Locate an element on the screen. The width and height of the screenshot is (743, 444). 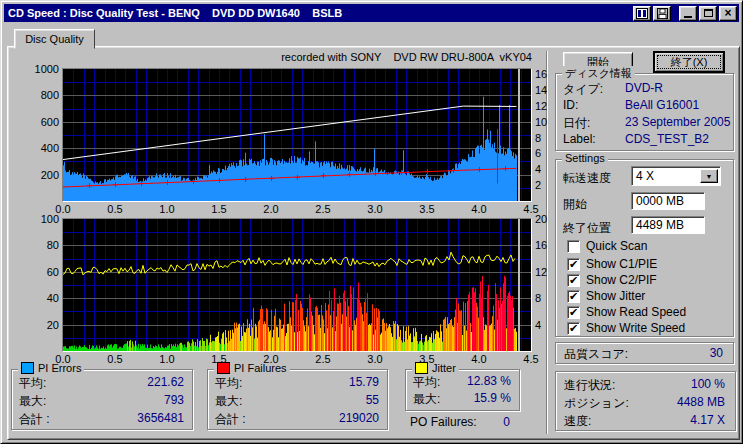
close-icon: × is located at coordinates (728, 14).